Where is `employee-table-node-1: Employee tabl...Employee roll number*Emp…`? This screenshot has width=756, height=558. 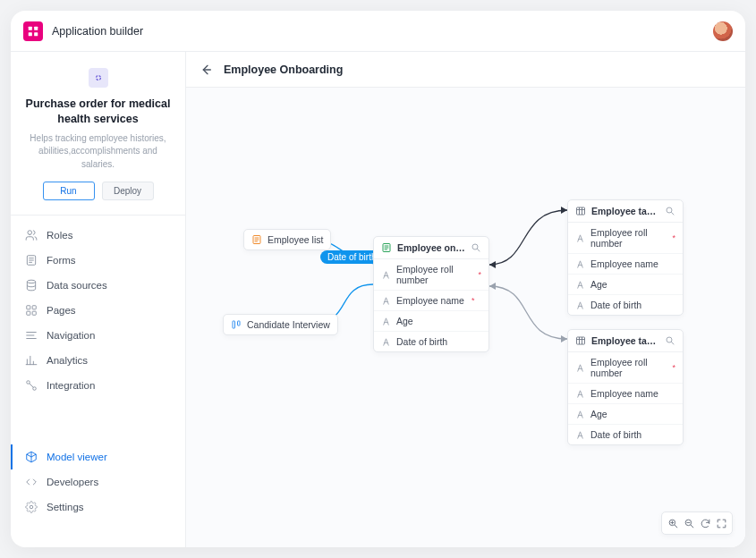 employee-table-node-1: Employee tabl...Employee roll number*Emp… is located at coordinates (625, 258).